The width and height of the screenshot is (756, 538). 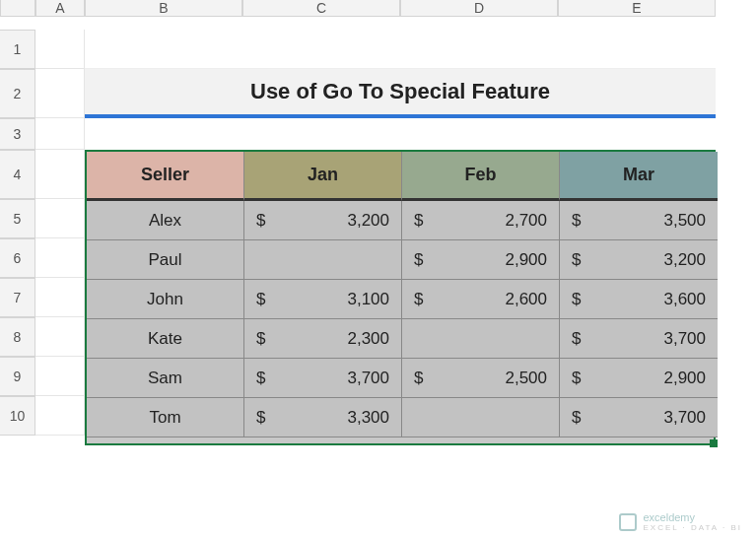 I want to click on currency-value: 3,100, so click(x=369, y=300).